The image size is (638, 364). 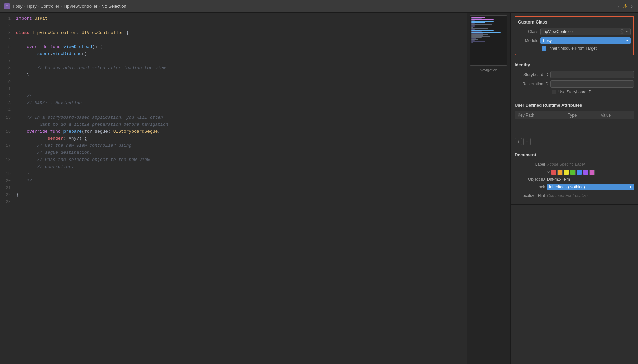 I want to click on swatch-green, so click(x=573, y=172).